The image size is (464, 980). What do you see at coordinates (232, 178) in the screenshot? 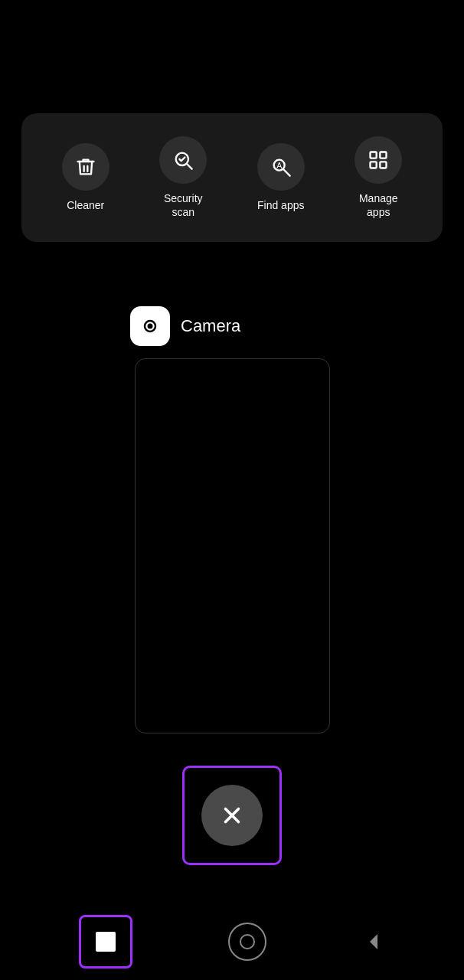
I see `quick-actions-panel: Cleaner Securityscan A Find apps` at bounding box center [232, 178].